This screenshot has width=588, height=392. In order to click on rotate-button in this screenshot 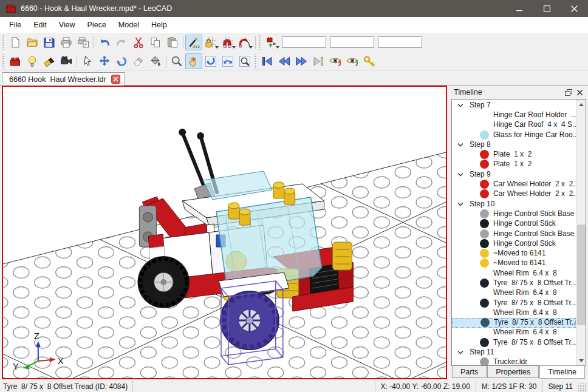, I will do `click(121, 61)`.